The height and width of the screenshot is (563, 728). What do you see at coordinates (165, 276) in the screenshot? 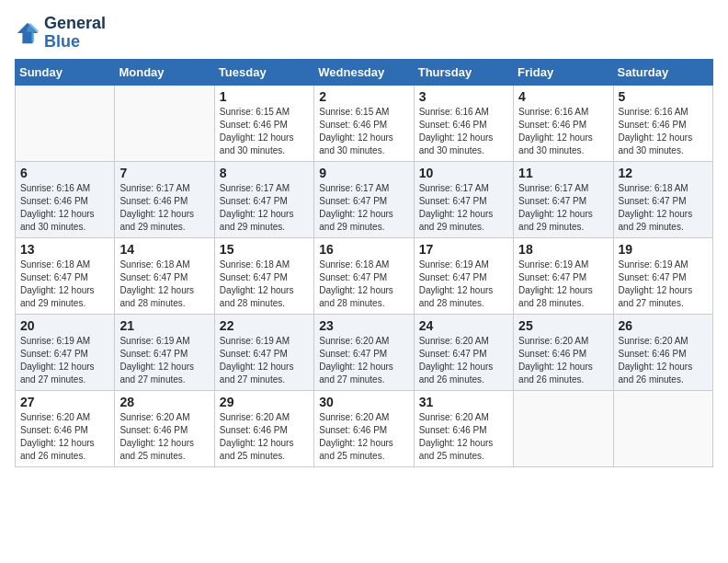
I see `calendar-cell: 14Sunrise: 6:18 AMSunset: 6:47 PMDayligh…` at bounding box center [165, 276].